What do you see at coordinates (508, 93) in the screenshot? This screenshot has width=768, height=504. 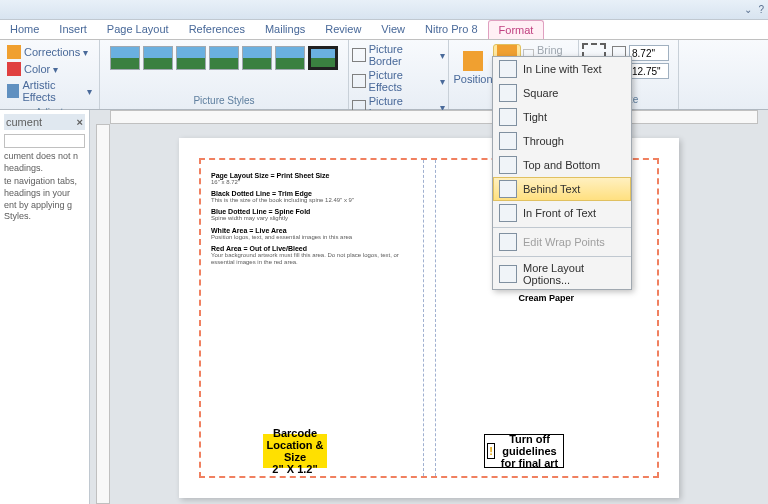 I see `square-icon` at bounding box center [508, 93].